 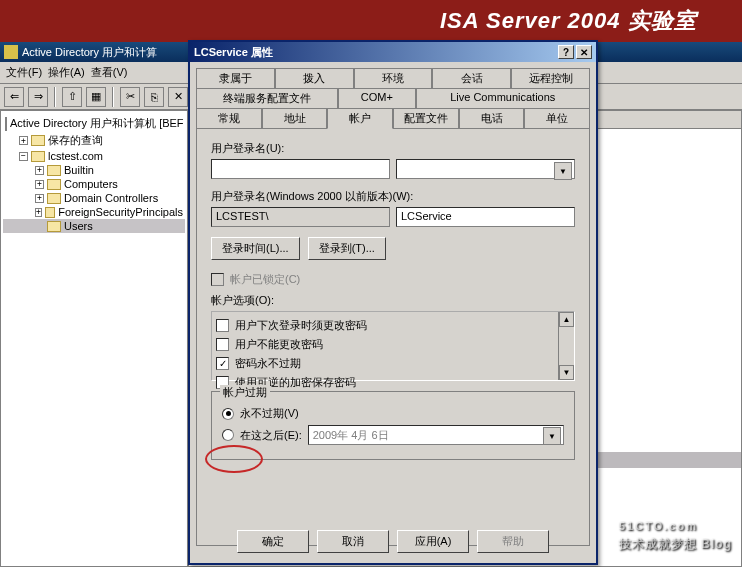 I want to click on tab-帐户: 帐户, so click(x=360, y=118).